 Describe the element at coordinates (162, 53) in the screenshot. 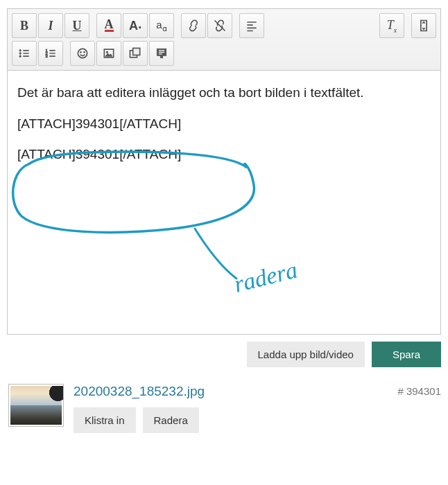

I see `media-icon` at that location.